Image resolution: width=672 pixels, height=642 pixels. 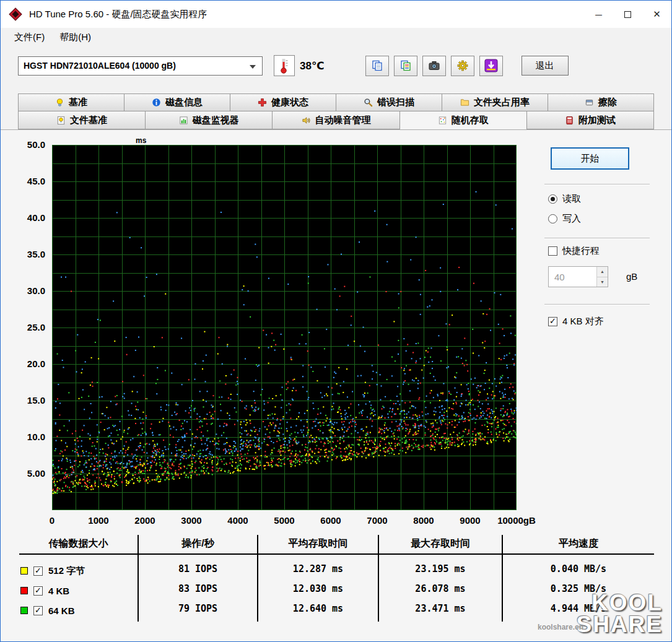 I want to click on window-title: HD Tune Pro 5.60 - 硬盘/固态硬盘实用程序, so click(x=118, y=15).